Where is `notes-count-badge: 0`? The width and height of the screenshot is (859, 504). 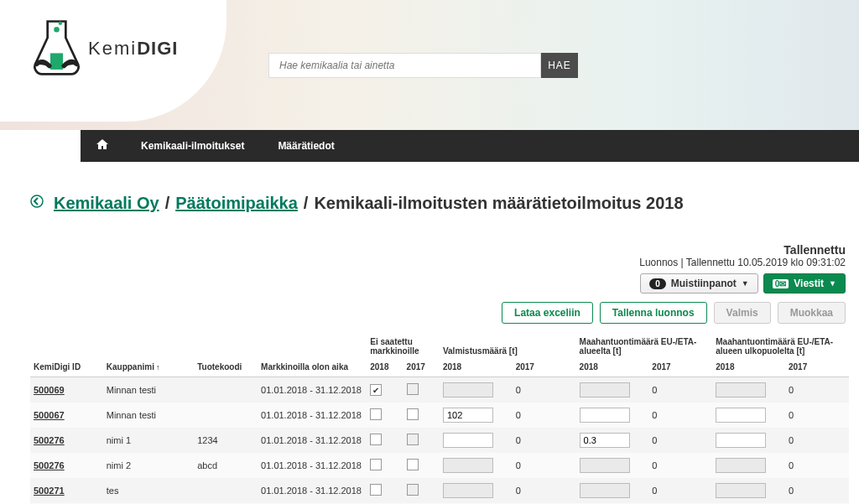
notes-count-badge: 0 is located at coordinates (658, 283).